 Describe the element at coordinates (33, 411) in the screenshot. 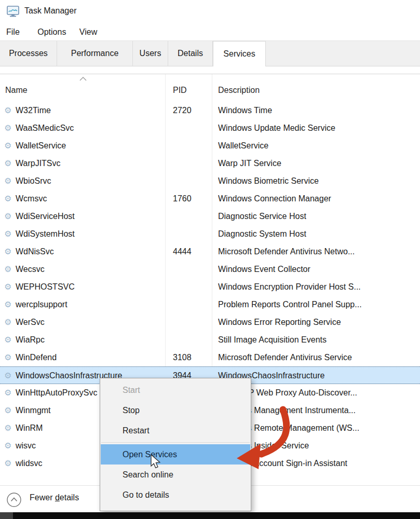

I see `service-name: Winmgmt` at that location.